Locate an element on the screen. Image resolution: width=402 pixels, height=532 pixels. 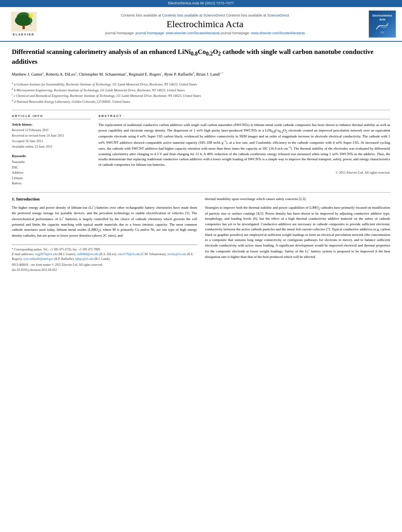
intro-para-1: The higher energy and power density of l… is located at coordinates (105, 221).